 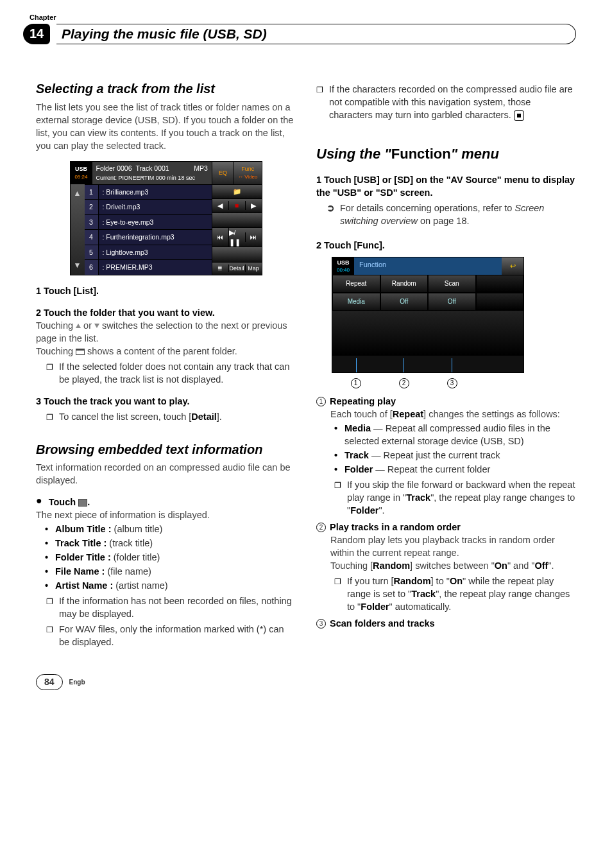 What do you see at coordinates (81, 173) in the screenshot?
I see `shot1-usb-badge: USB 09:24` at bounding box center [81, 173].